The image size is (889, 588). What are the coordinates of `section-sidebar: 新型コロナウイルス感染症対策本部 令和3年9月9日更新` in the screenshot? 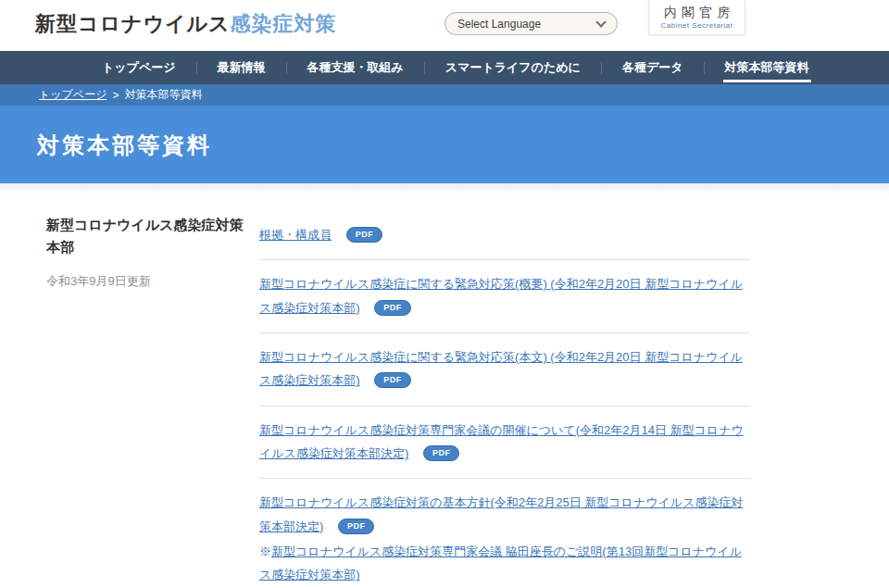 It's located at (147, 252).